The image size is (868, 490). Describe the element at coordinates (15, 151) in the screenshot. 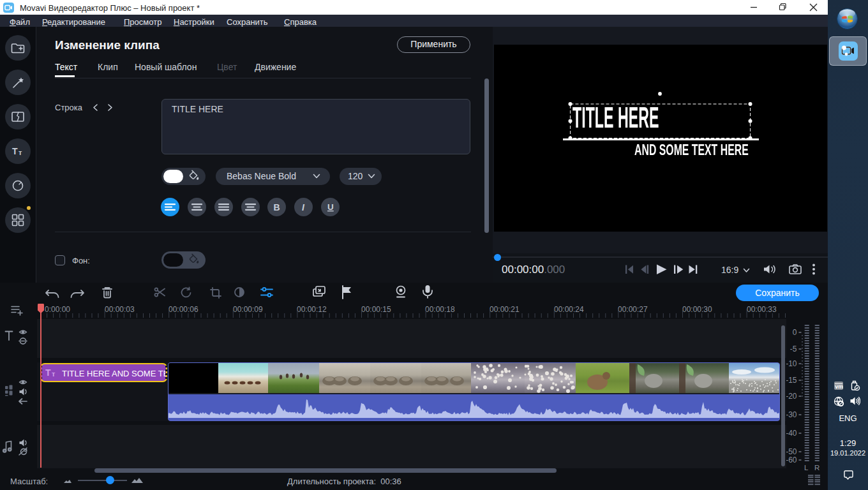

I see `svg-text: T` at that location.